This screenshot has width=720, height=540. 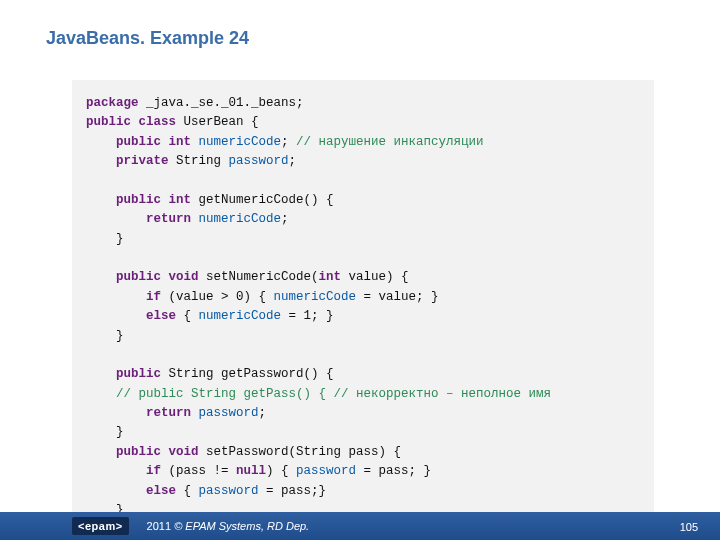 What do you see at coordinates (248, 374) in the screenshot?
I see `code-text: String getPassword() {` at bounding box center [248, 374].